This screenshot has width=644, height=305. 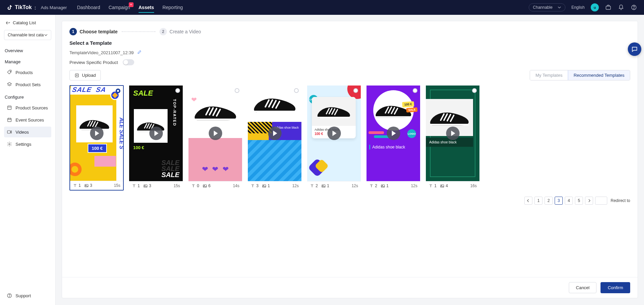 I want to click on panel-footer: Cancel Confirm, so click(x=350, y=287).